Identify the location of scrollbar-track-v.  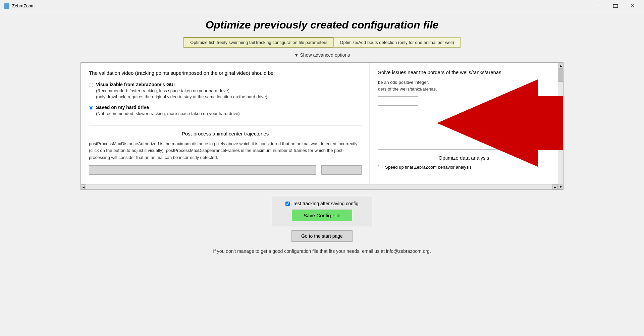
(561, 126).